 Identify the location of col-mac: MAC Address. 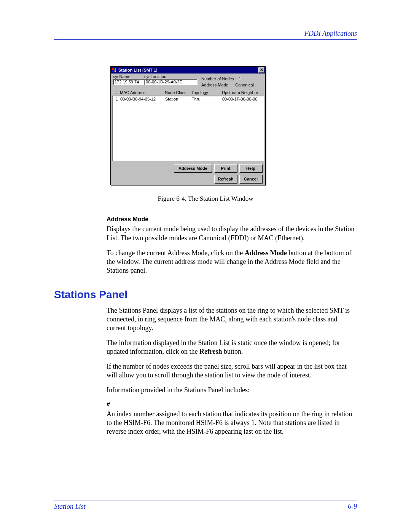
(142, 93).